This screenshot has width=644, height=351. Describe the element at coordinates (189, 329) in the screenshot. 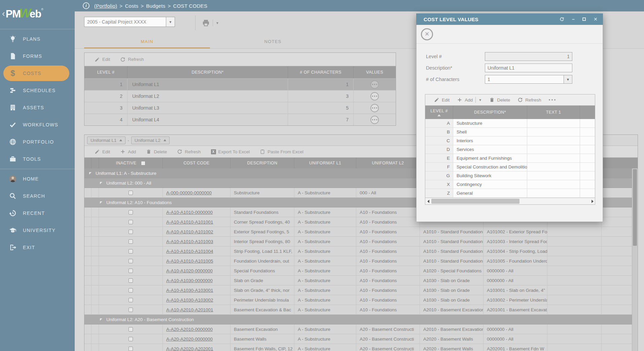

I see `cost-code-link: A-A20-A2010-0000000` at that location.